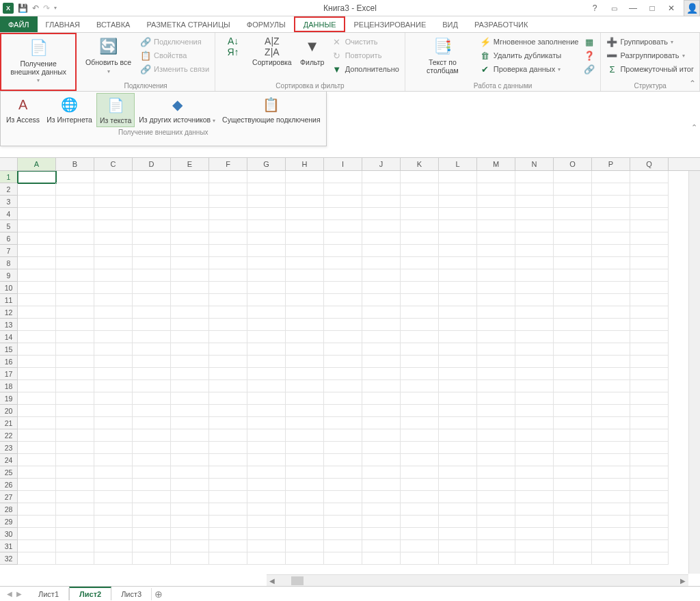 The height and width of the screenshot is (601, 700). Describe the element at coordinates (75, 325) in the screenshot. I see `cell-B13` at that location.